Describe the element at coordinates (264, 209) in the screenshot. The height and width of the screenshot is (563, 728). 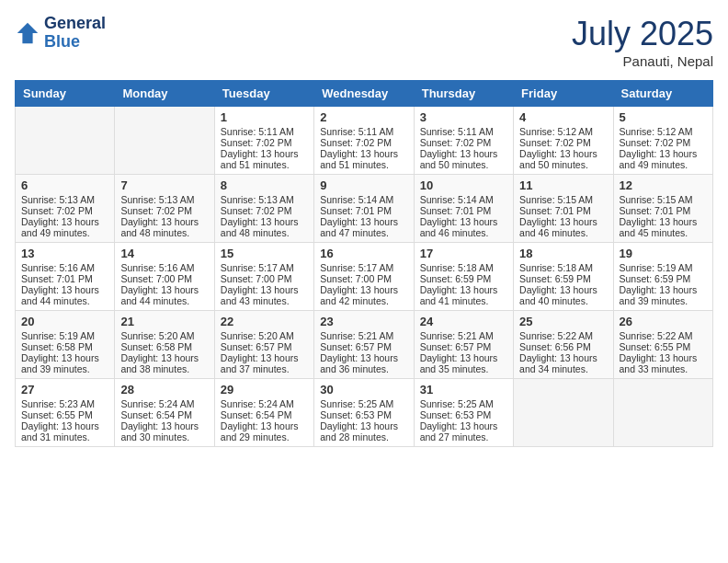
I see `calendar-cell: 8Sunrise: 5:13 AMSunset: 7:02 PMDaylight…` at that location.